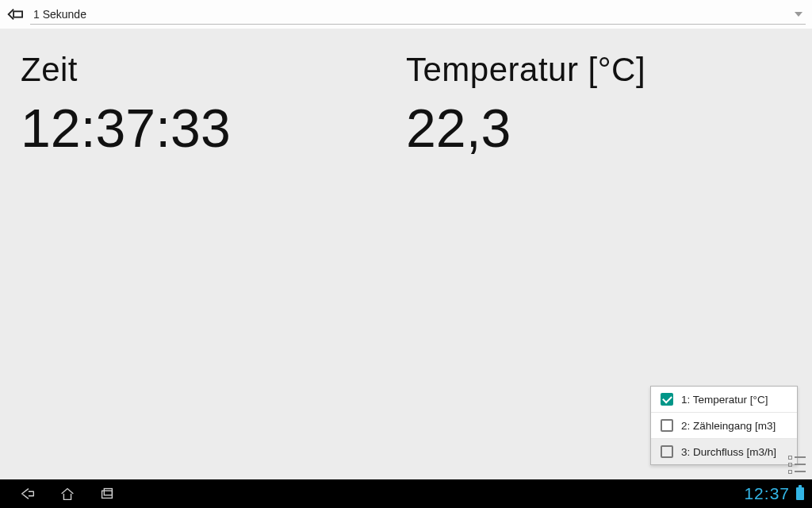 This screenshot has width=812, height=508. What do you see at coordinates (418, 14) in the screenshot?
I see `refresh-interval-dropdown: 1 Sekunde` at bounding box center [418, 14].